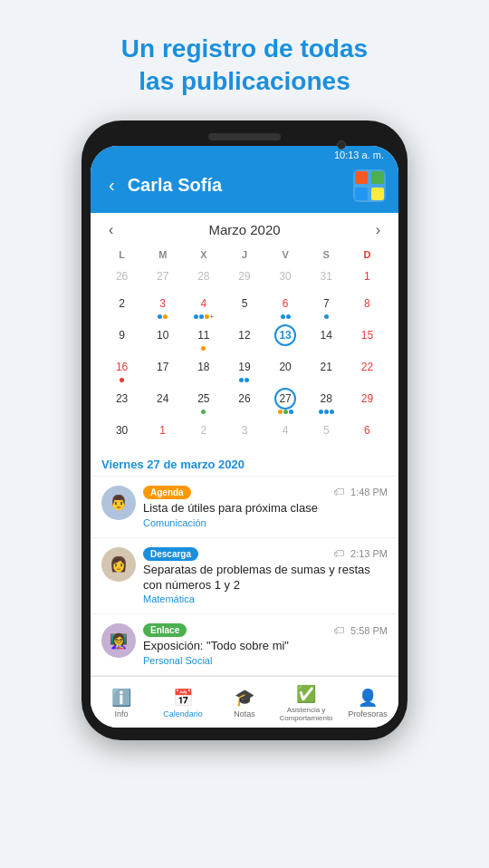  I want to click on profesoras-nav-icon: 👤, so click(368, 698).